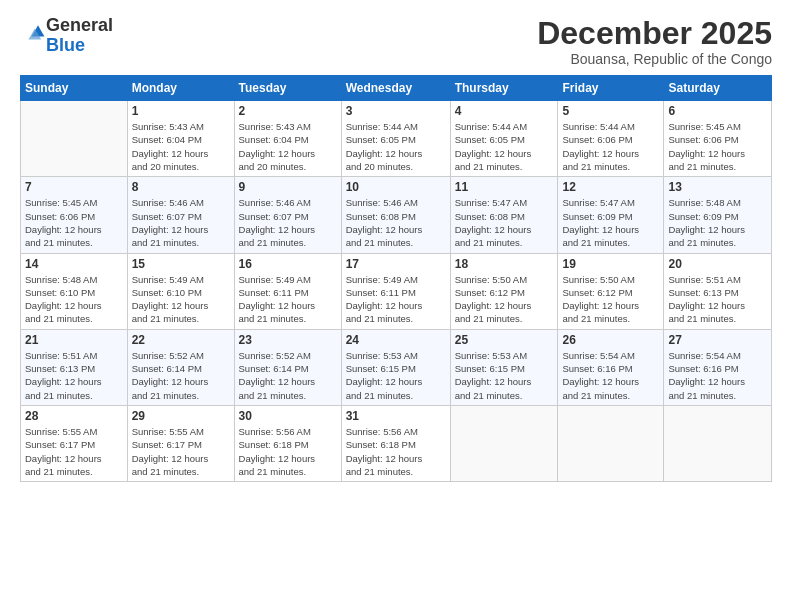 This screenshot has width=792, height=612. Describe the element at coordinates (396, 222) in the screenshot. I see `day-info: Sunrise: 5:46 AM Sunset: 6:08 PM Dayligh…` at that location.